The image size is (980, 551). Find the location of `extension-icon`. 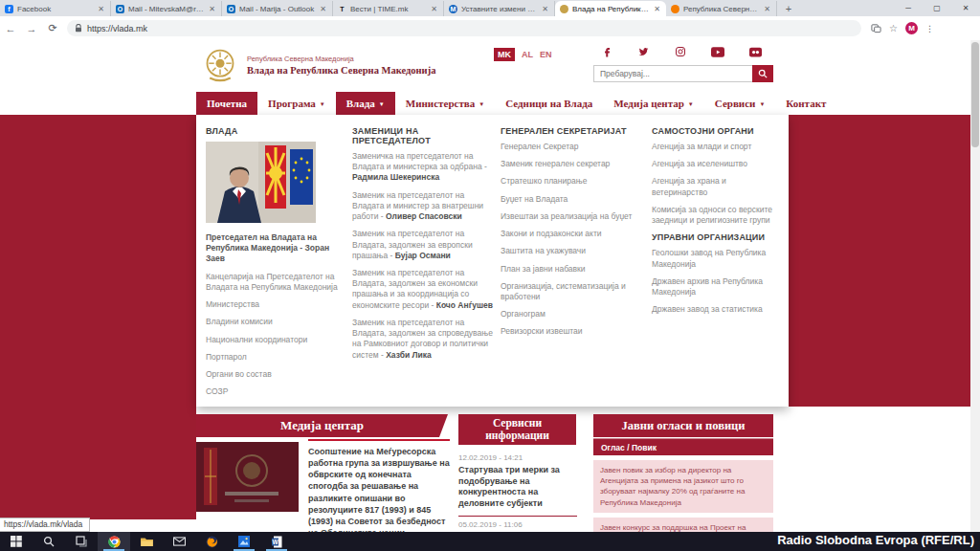

extension-icon is located at coordinates (877, 29).